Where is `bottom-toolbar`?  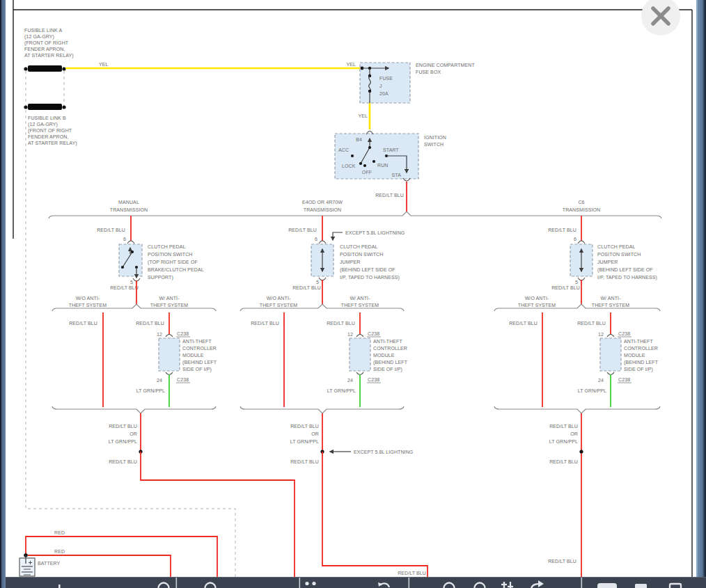 bottom-toolbar is located at coordinates (356, 582).